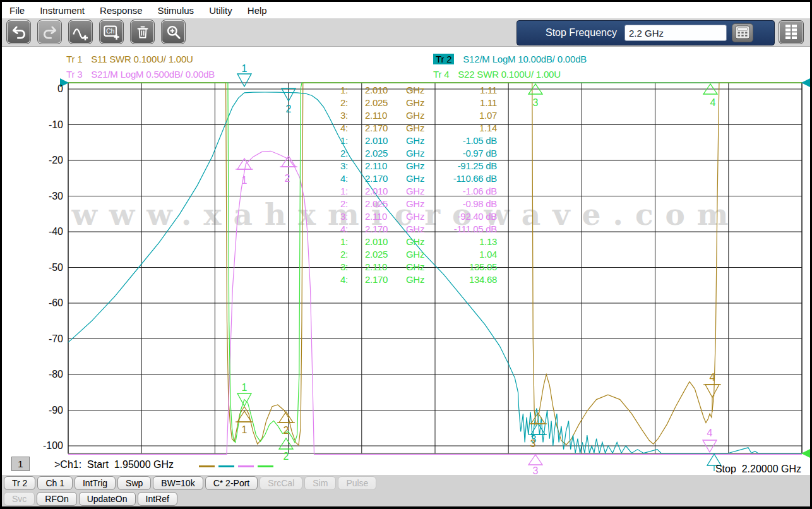  What do you see at coordinates (44, 125) in the screenshot?
I see `y-axis-tick-label: -10` at bounding box center [44, 125].